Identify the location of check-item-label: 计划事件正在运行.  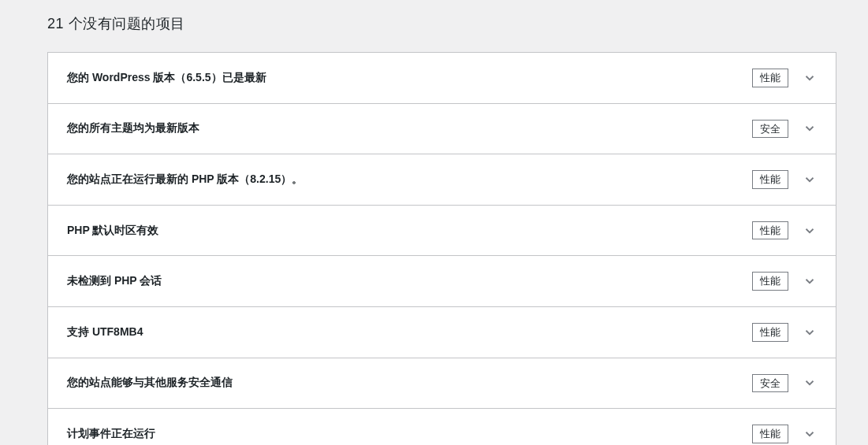
(410, 434).